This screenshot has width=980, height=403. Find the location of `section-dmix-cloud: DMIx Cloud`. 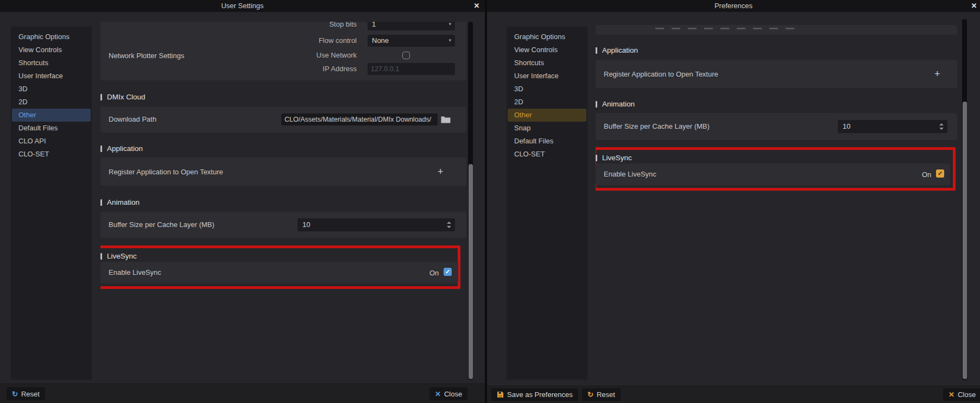

section-dmix-cloud: DMIx Cloud is located at coordinates (182, 97).